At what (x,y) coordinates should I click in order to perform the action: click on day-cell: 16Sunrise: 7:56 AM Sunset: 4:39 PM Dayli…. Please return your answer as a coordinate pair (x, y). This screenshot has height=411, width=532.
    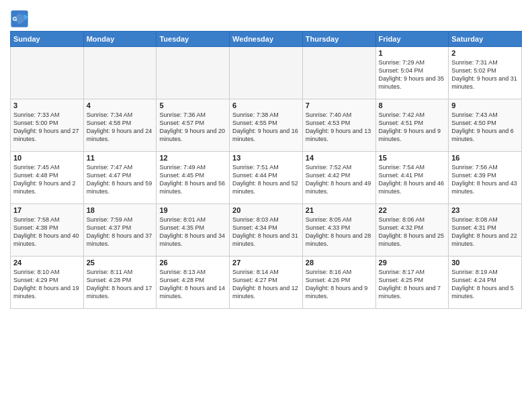
    Looking at the image, I should click on (485, 178).